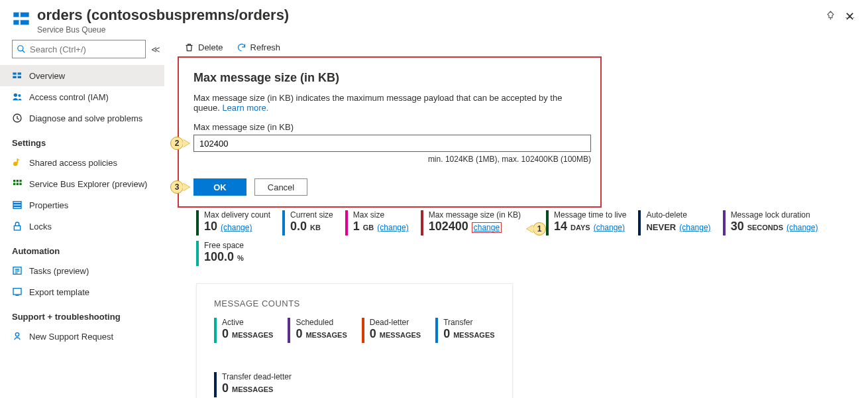 The width and height of the screenshot is (868, 398). What do you see at coordinates (465, 330) in the screenshot?
I see `count-transfer: Transfer 0 MESSAGES` at bounding box center [465, 330].